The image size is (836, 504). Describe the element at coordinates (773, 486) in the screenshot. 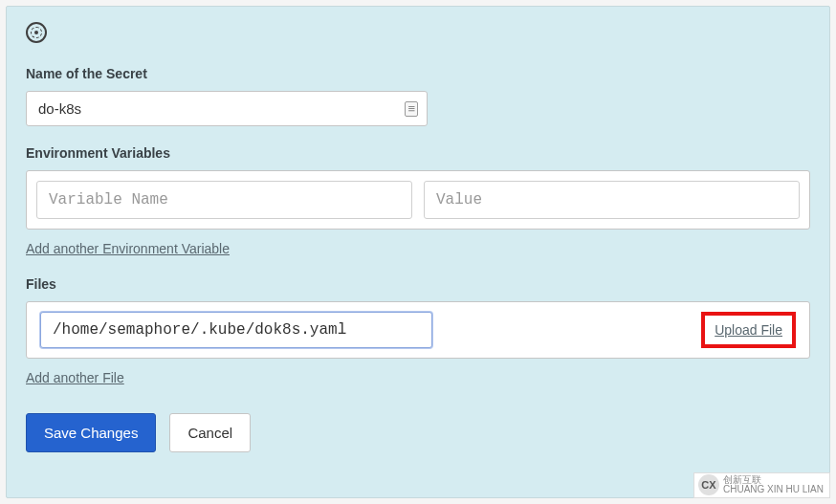

I see `watermark-text: 创新互联 CHUANG XIN HU LIAN` at that location.